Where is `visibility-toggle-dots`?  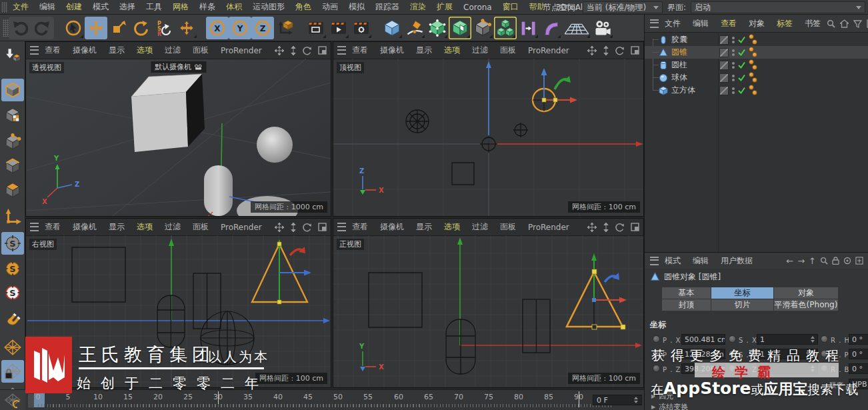
visibility-toggle-dots is located at coordinates (733, 78).